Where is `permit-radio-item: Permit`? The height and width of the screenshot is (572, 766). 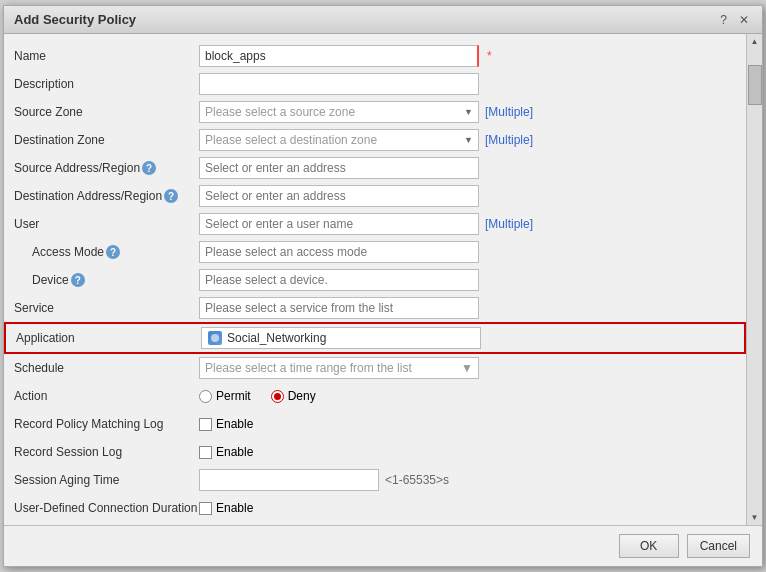 permit-radio-item: Permit is located at coordinates (225, 396).